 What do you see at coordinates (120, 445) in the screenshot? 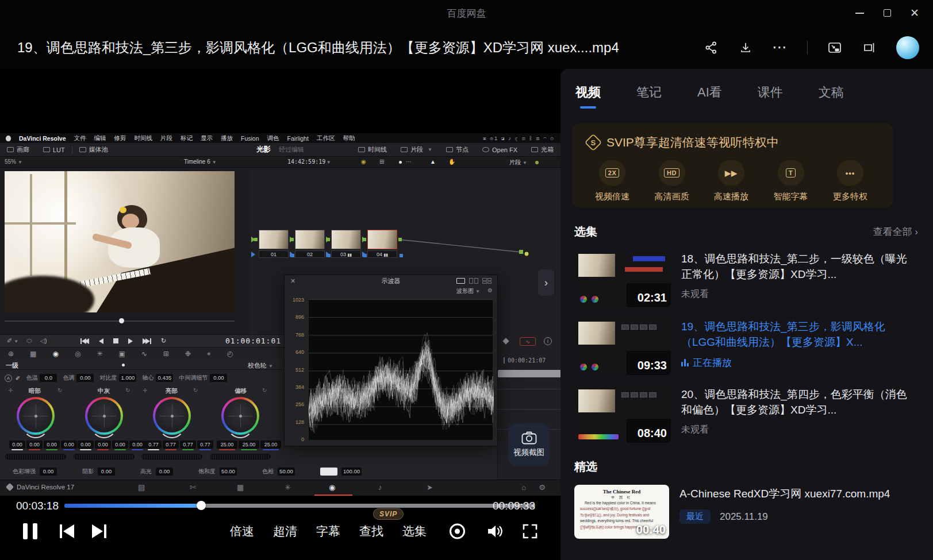
I see `gamma-g-value: 0.00` at bounding box center [120, 445].